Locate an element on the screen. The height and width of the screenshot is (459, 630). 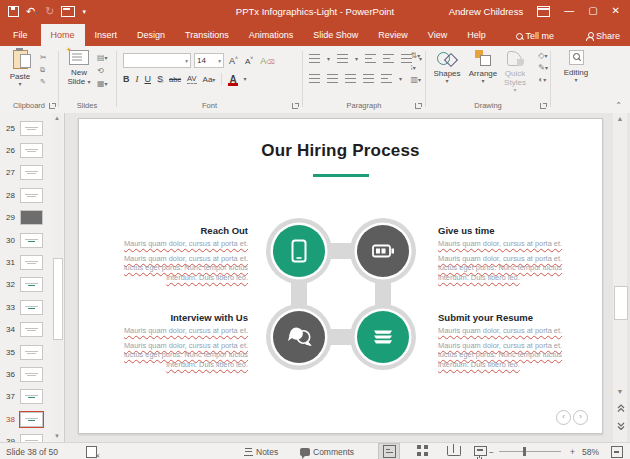
shape-outline-icon: ✎▾ is located at coordinates (543, 68).